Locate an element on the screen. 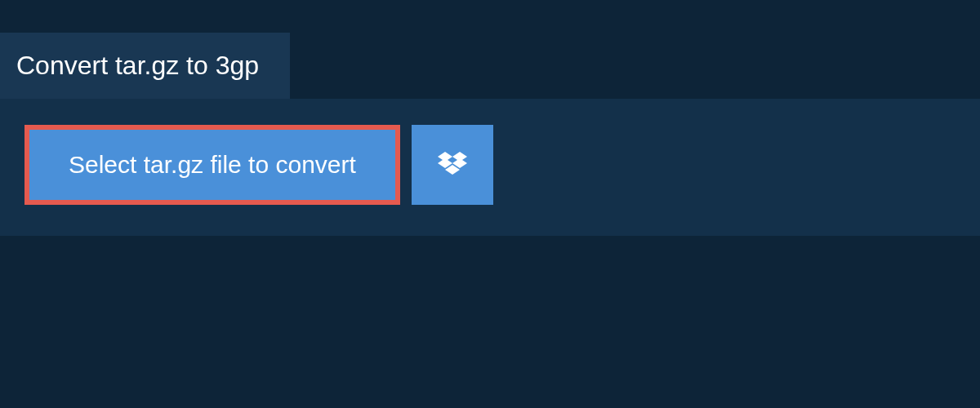 This screenshot has height=408, width=980. select-file-label: Select tar.gz file to convert is located at coordinates (212, 165).